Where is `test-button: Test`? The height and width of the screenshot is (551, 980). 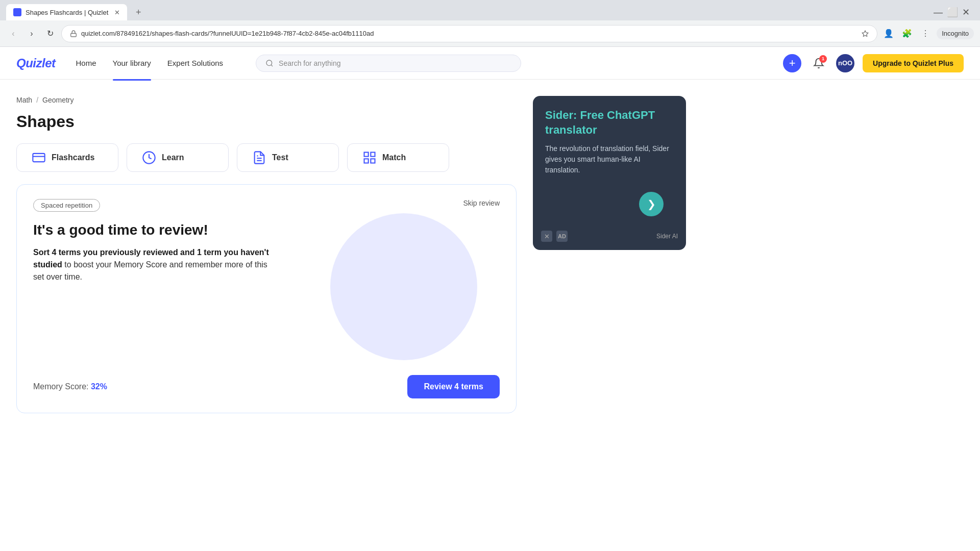
test-button: Test is located at coordinates (288, 158).